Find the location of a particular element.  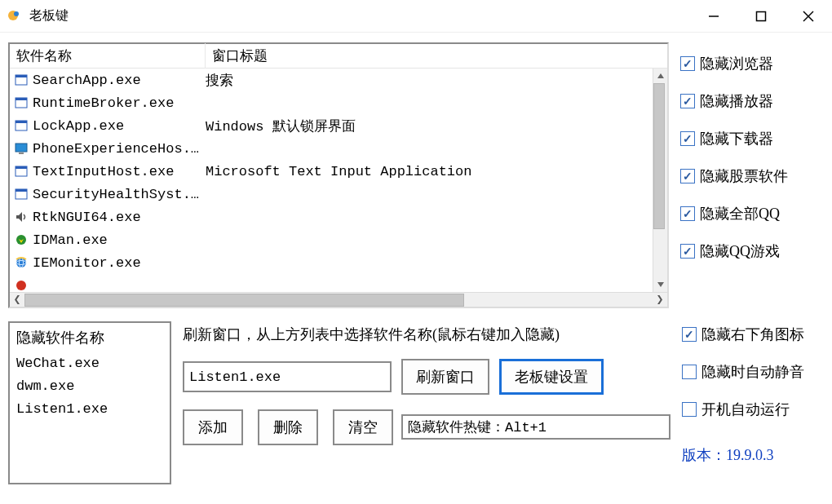

hidden-list-header: 隐藏软件名称 is located at coordinates (90, 338).